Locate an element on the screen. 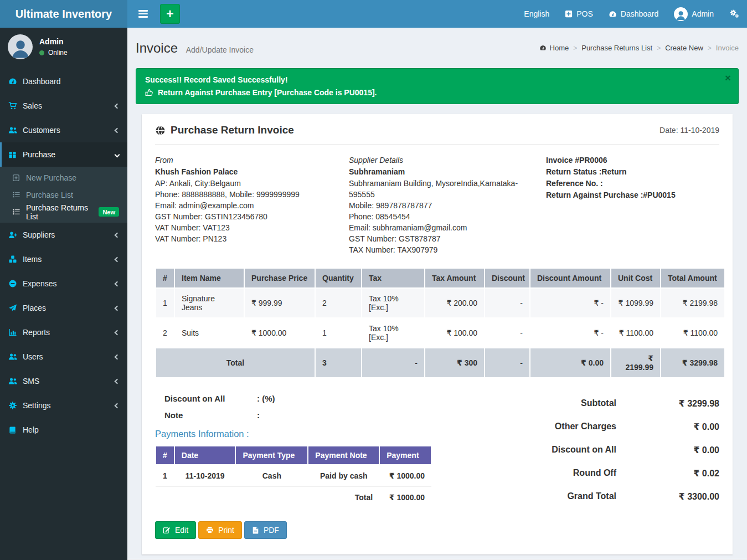 The width and height of the screenshot is (747, 560). navbar-menu: English POS Dashboard Admin is located at coordinates (631, 14).